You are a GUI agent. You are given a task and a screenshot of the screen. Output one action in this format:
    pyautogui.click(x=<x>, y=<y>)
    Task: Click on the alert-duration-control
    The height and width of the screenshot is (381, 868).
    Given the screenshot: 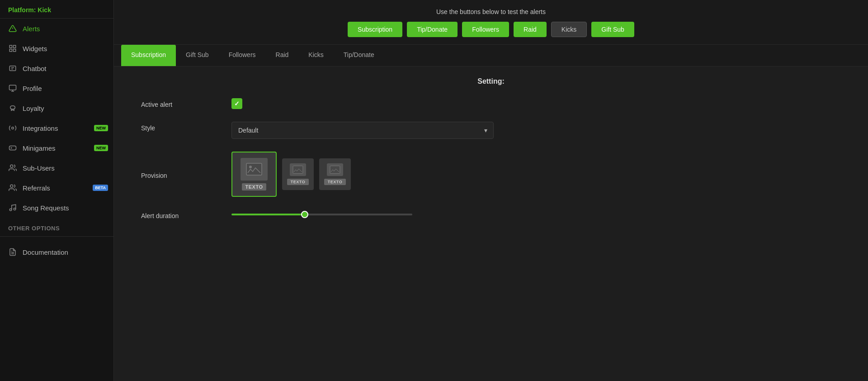 What is the action you would take?
    pyautogui.click(x=536, y=214)
    